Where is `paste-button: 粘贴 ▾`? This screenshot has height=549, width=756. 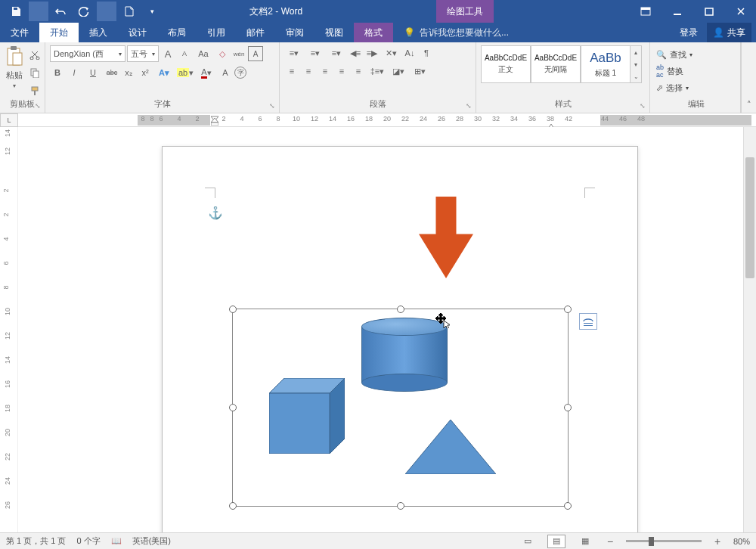
paste-button: 粘贴 ▾ is located at coordinates (14, 67).